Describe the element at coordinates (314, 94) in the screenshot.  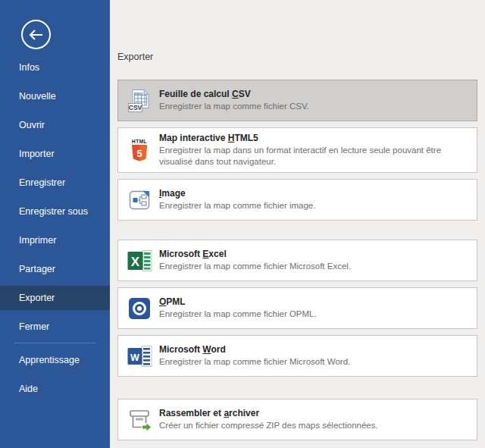
I see `export-option-title: Feuille de calcul CSV` at that location.